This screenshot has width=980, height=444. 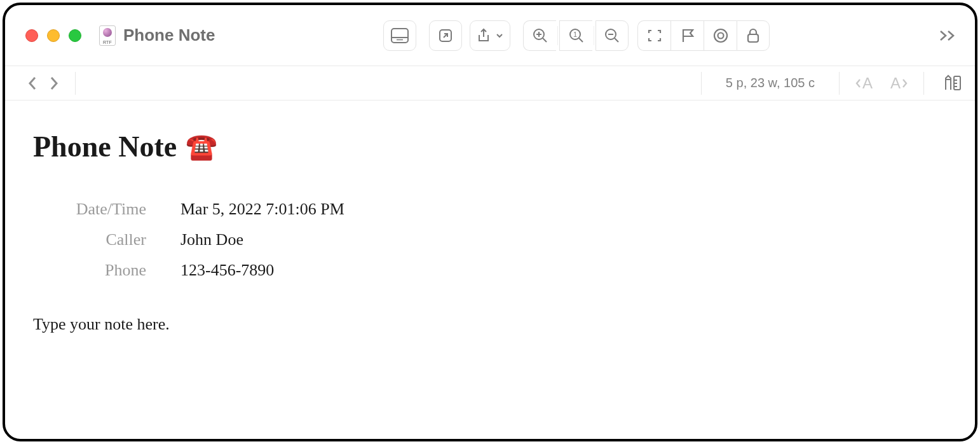 What do you see at coordinates (500, 36) in the screenshot?
I see `chevron-down-icon` at bounding box center [500, 36].